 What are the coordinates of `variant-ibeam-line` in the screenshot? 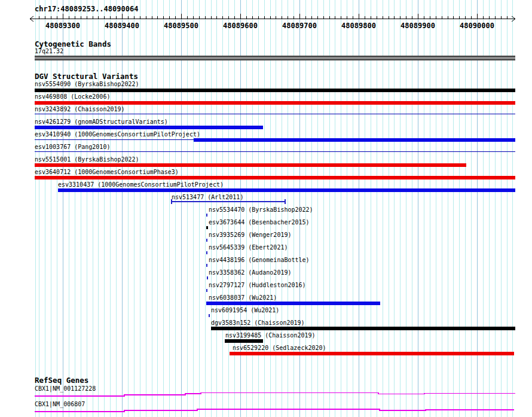 It's located at (228, 202).